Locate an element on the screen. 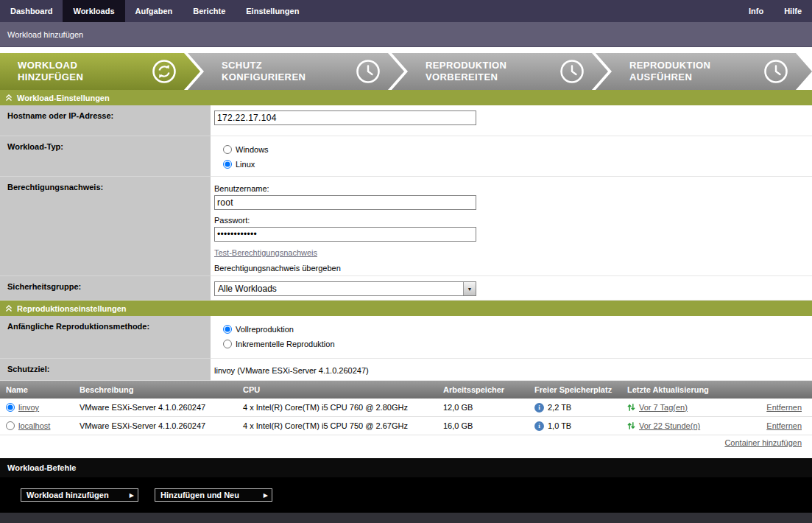 This screenshot has width=812, height=523. container-name-link: linvoy is located at coordinates (29, 407).